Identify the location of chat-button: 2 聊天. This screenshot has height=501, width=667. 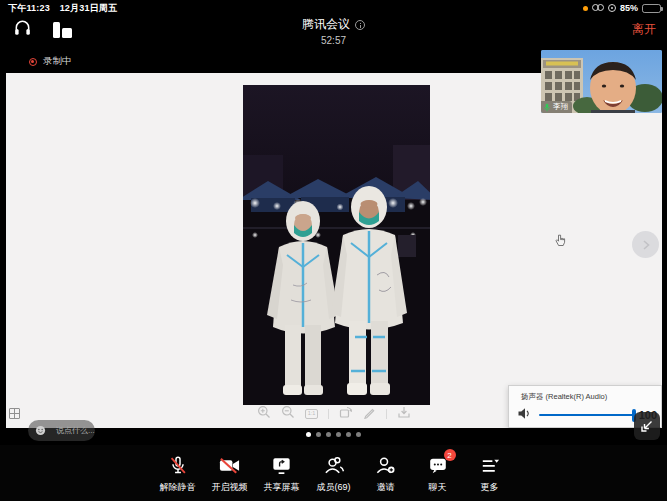
(438, 474).